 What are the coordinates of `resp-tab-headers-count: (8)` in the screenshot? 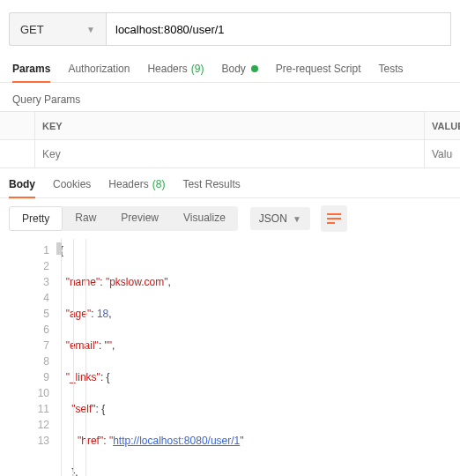 It's located at (159, 184).